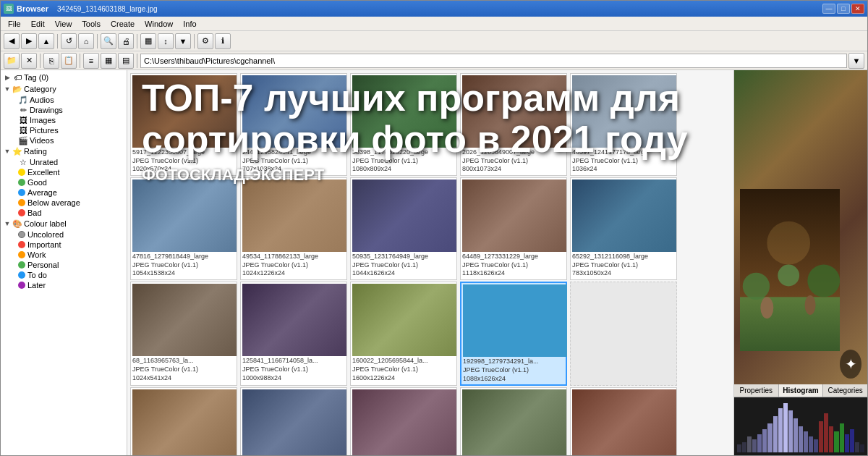 The height and width of the screenshot is (456, 868). What do you see at coordinates (29, 41) in the screenshot?
I see `forward-button: ▶` at bounding box center [29, 41].